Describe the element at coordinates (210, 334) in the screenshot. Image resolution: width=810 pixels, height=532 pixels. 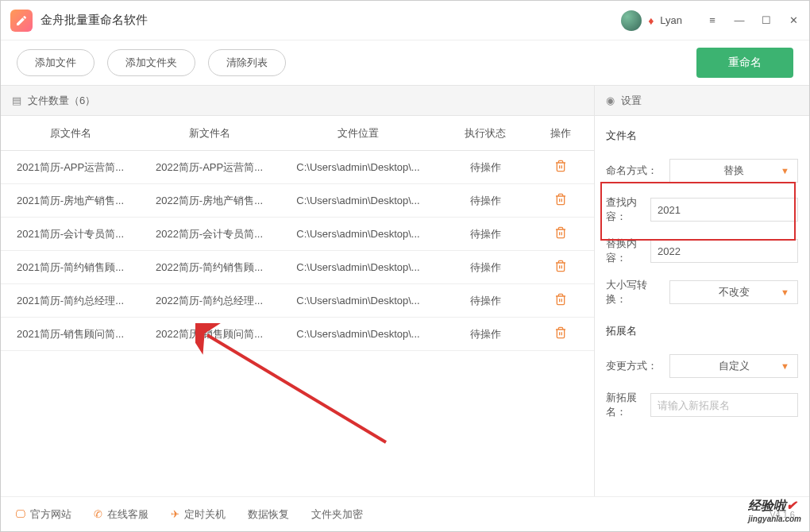
I see `cell-new-name: 2022简历-销售顾问简...` at that location.